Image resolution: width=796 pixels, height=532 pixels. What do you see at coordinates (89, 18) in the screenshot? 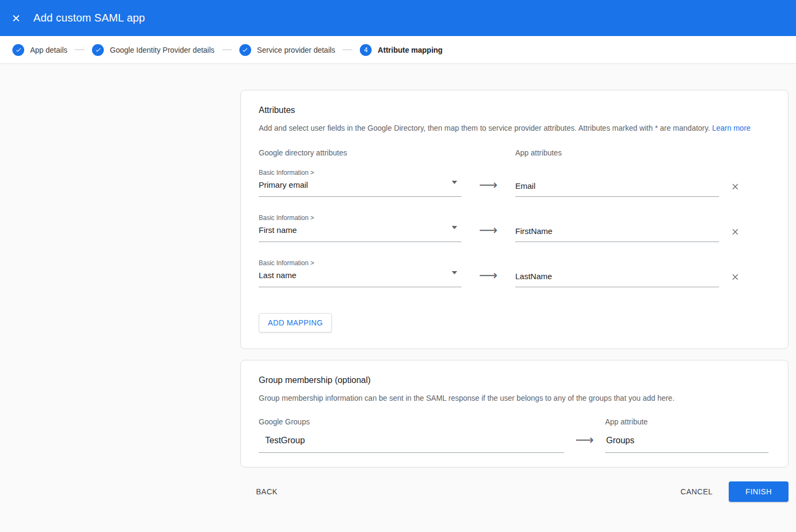
I see `page-title: Add custom SAML app` at bounding box center [89, 18].